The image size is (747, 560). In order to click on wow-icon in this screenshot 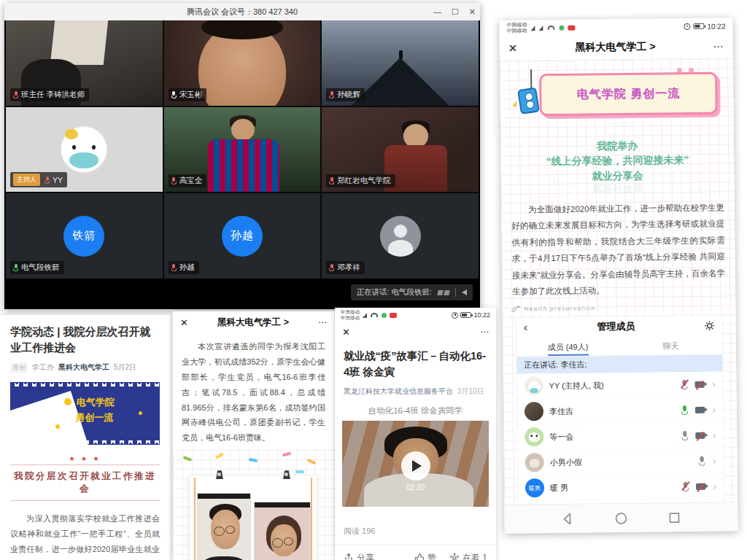, I will do `click(454, 556)`.